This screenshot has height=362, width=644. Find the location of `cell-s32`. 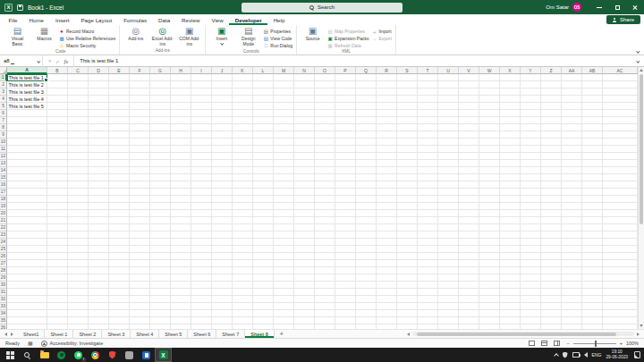

cell-s32 is located at coordinates (408, 299).